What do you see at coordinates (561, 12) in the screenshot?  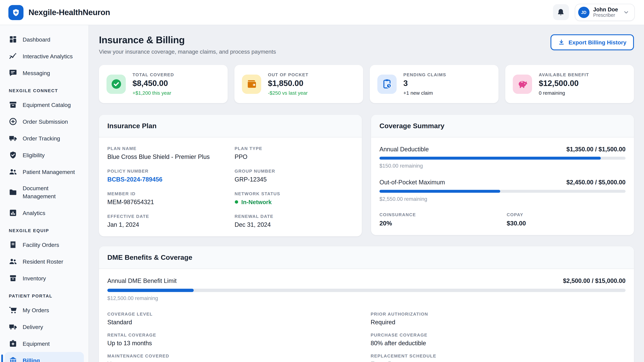 I see `notifications-button` at bounding box center [561, 12].